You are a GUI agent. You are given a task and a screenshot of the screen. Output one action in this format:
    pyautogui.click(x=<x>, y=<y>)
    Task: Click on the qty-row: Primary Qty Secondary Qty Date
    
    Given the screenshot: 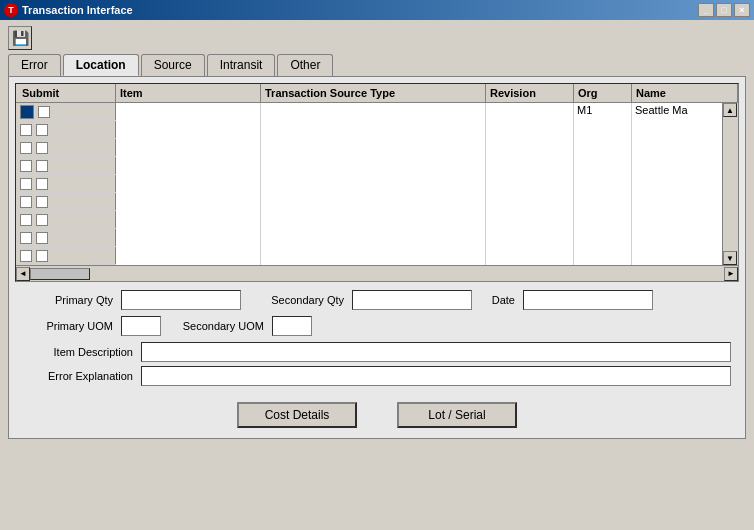 What is the action you would take?
    pyautogui.click(x=377, y=300)
    